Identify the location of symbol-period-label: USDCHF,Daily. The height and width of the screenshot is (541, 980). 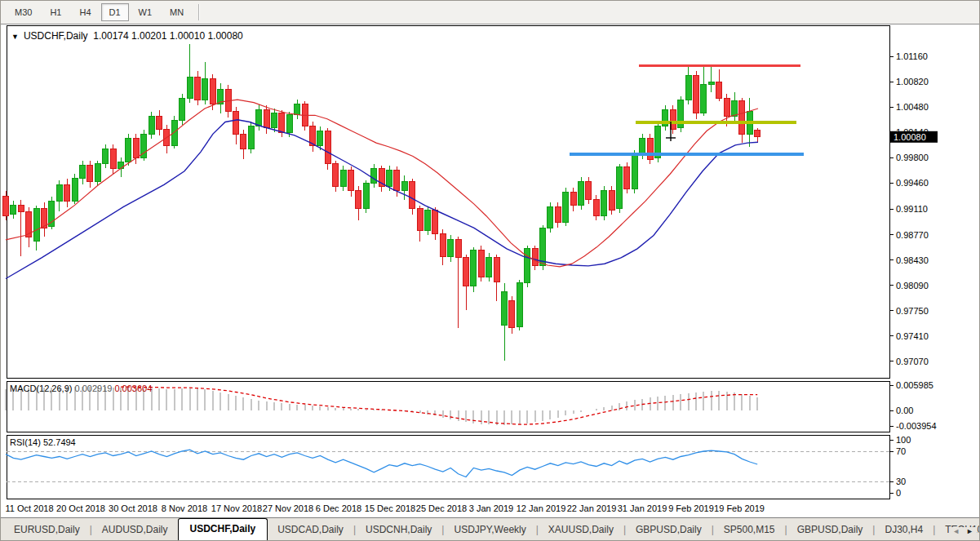
(55, 36).